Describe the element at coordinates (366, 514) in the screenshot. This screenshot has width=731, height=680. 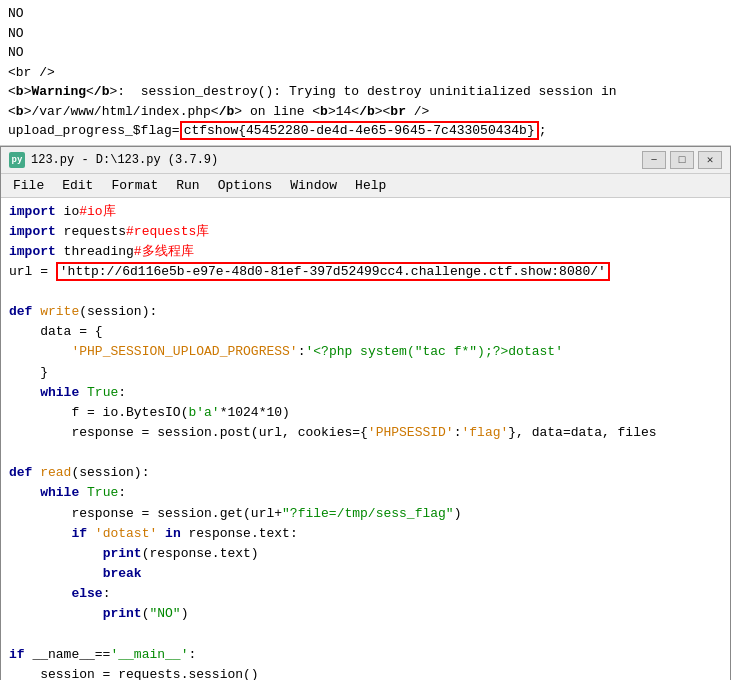
I see `code-line-16: response = session.get(url+"?file=/tmp/s…` at that location.